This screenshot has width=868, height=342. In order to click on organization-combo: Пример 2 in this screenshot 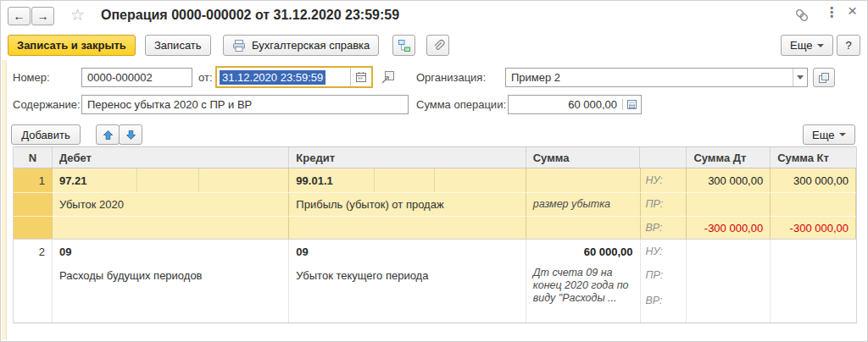, I will do `click(656, 78)`.